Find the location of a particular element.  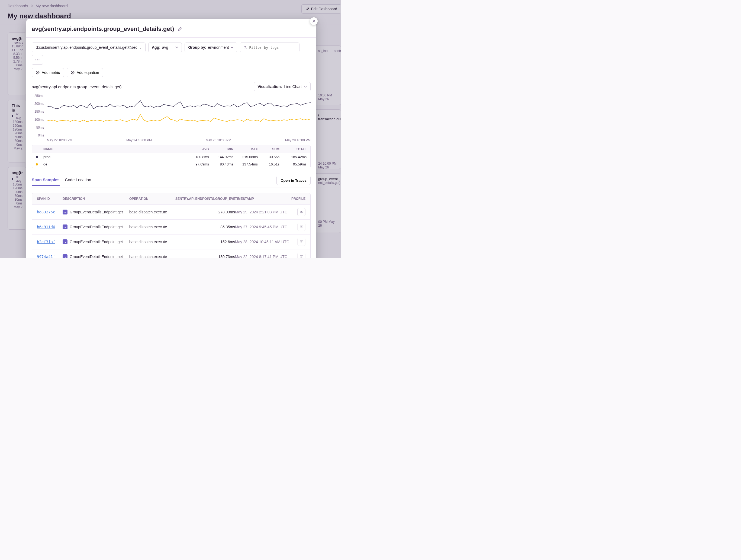

col-total: TOTAL is located at coordinates (293, 149).